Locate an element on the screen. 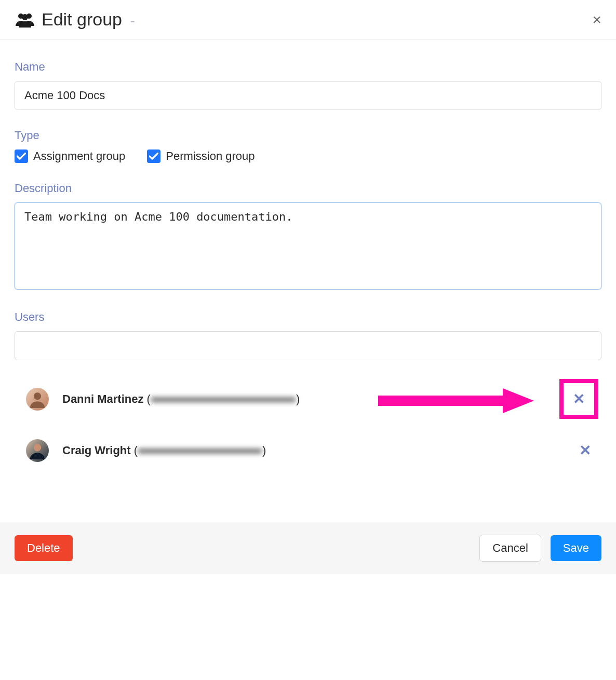 The image size is (616, 680). user-text: Danni Martinez () is located at coordinates (181, 399).